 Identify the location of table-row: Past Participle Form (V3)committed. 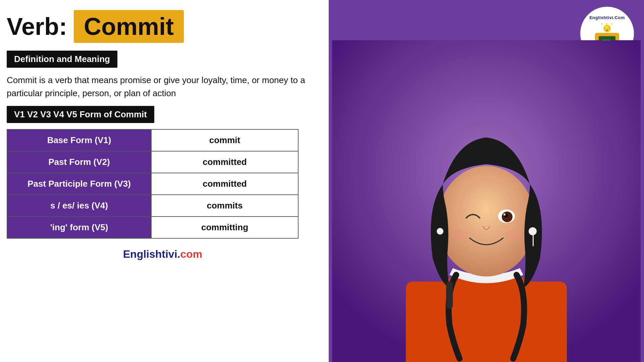
(153, 184).